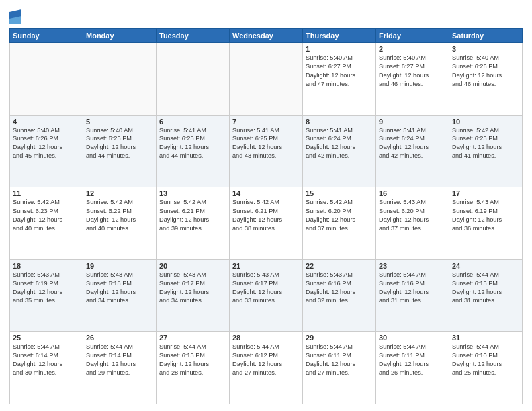 The height and width of the screenshot is (411, 532). What do you see at coordinates (120, 266) in the screenshot?
I see `day-number: 19` at bounding box center [120, 266].